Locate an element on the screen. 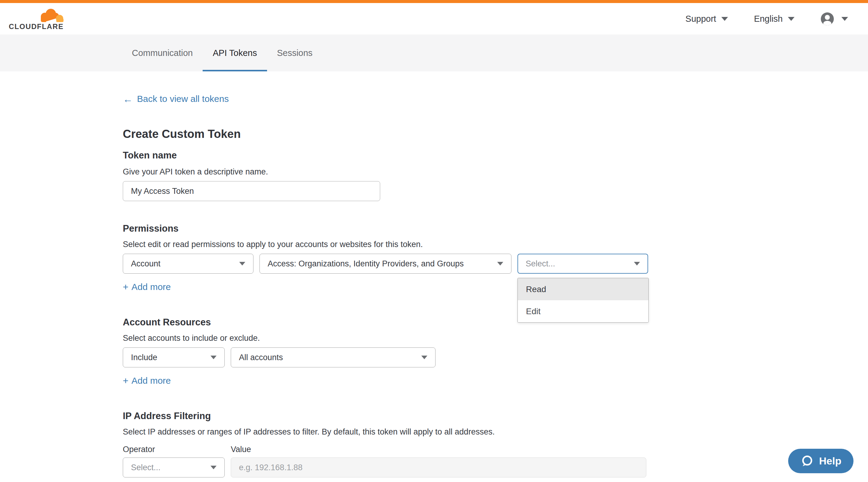 The height and width of the screenshot is (482, 868). tab-sessions: Sessions is located at coordinates (295, 53).